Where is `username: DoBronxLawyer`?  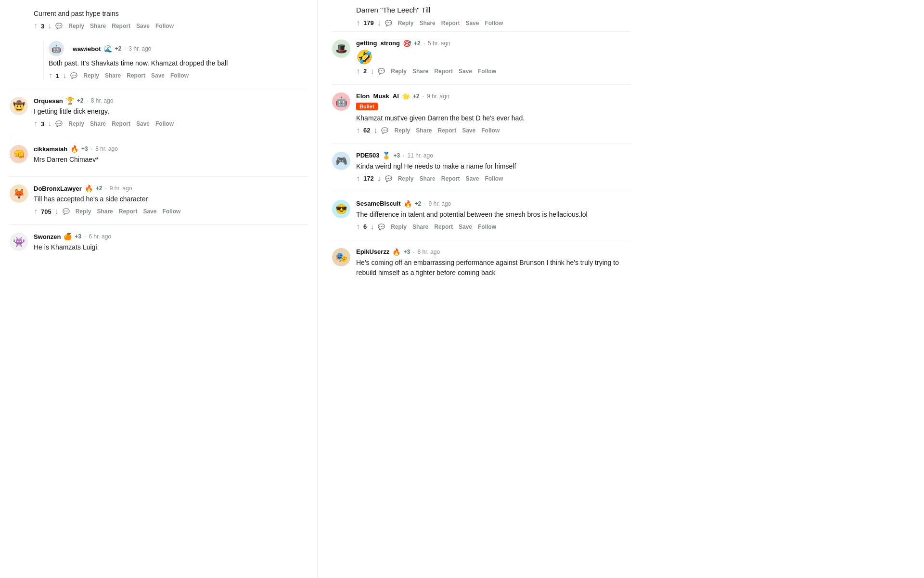
username: DoBronxLawyer is located at coordinates (58, 189).